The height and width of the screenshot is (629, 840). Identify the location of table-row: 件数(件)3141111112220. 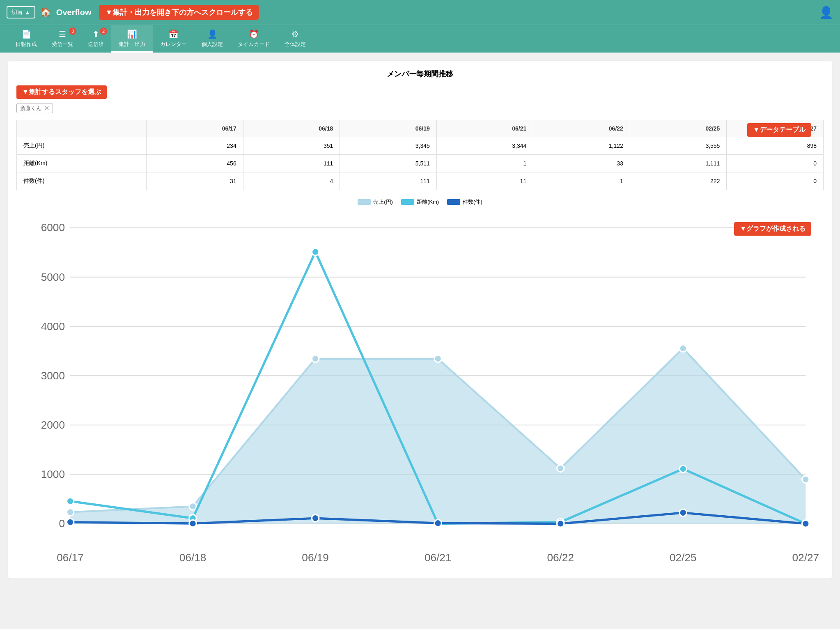
(420, 181).